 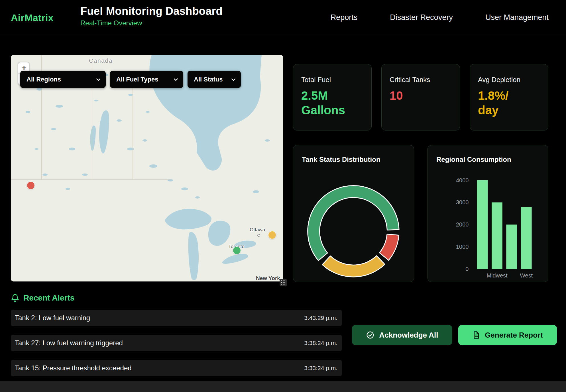 What do you see at coordinates (462, 247) in the screenshot?
I see `svg-text: 1000` at bounding box center [462, 247].